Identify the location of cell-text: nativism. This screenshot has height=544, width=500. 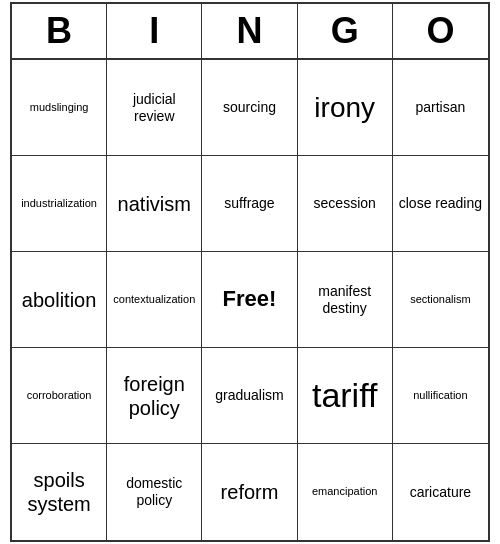
(154, 204).